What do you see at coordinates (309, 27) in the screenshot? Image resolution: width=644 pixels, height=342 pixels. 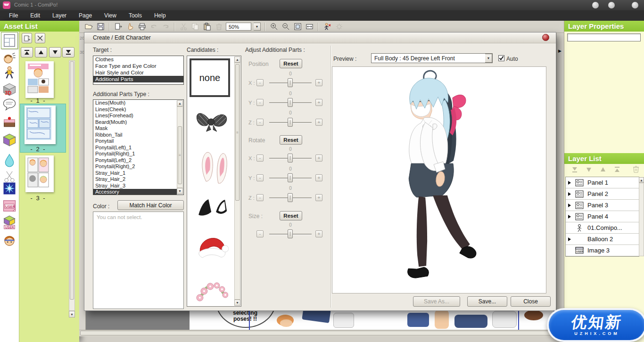 I see `fit-width-icon` at bounding box center [309, 27].